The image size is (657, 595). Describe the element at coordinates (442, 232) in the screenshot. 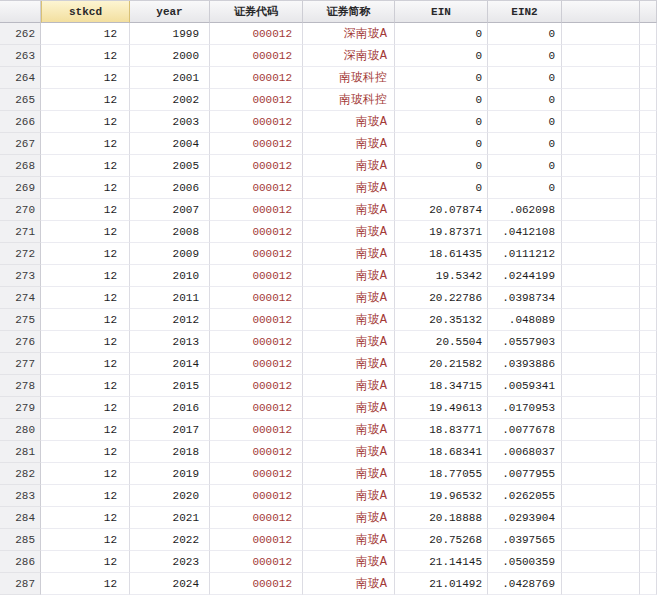

I see `cell-ein: 19.87371` at that location.